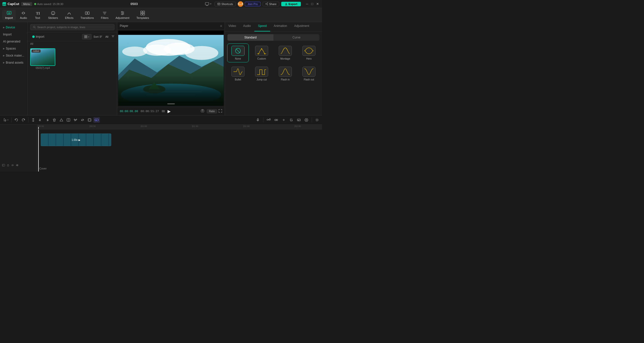 Image resolution: width=644 pixels, height=343 pixels. What do you see at coordinates (47, 120) in the screenshot?
I see `trim-right-button` at bounding box center [47, 120].